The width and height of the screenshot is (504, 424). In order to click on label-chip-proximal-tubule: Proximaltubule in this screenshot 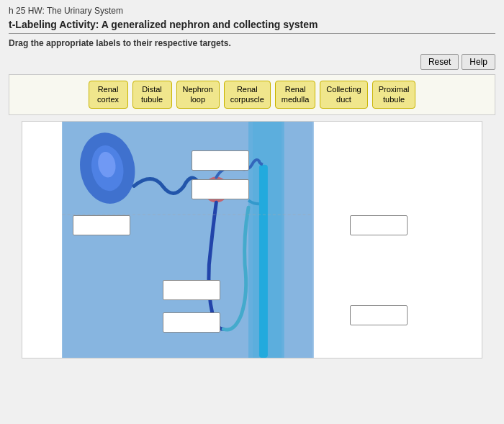, I will do `click(395, 95)`.